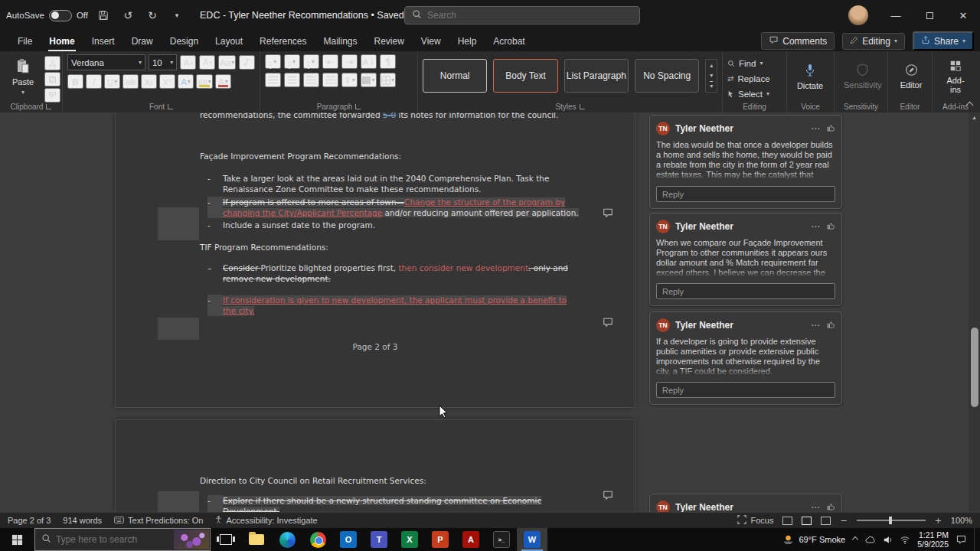 The height and width of the screenshot is (551, 980). I want to click on taskbar-search-input, so click(106, 540).